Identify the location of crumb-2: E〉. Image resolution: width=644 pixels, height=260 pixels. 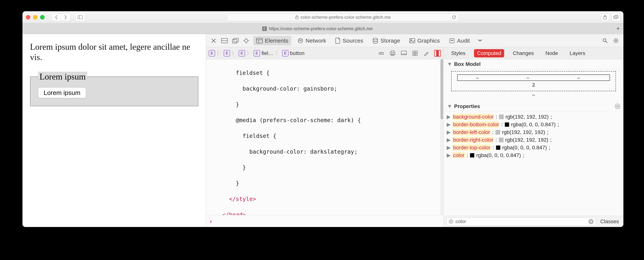
(230, 53).